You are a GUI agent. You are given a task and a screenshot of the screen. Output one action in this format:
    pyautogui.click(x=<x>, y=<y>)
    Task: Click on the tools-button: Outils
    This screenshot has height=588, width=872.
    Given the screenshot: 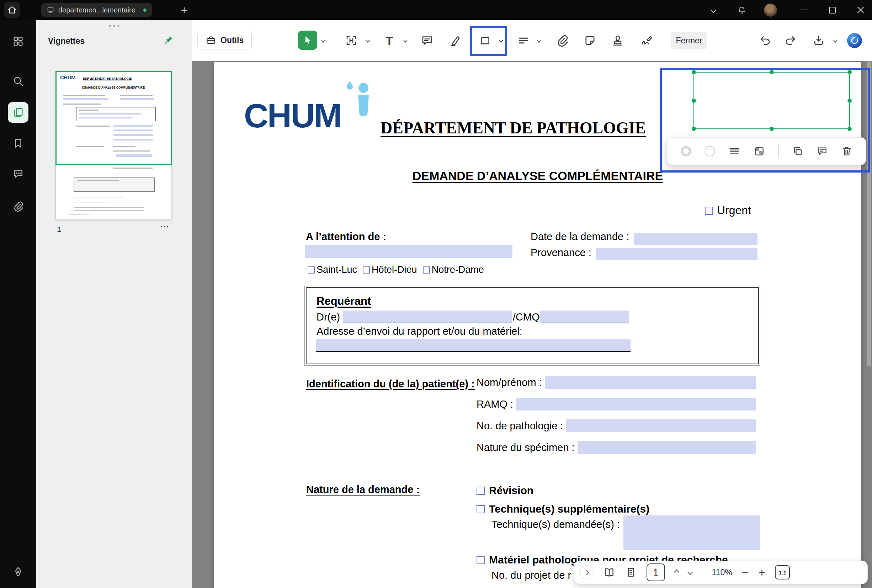 What is the action you would take?
    pyautogui.click(x=225, y=40)
    